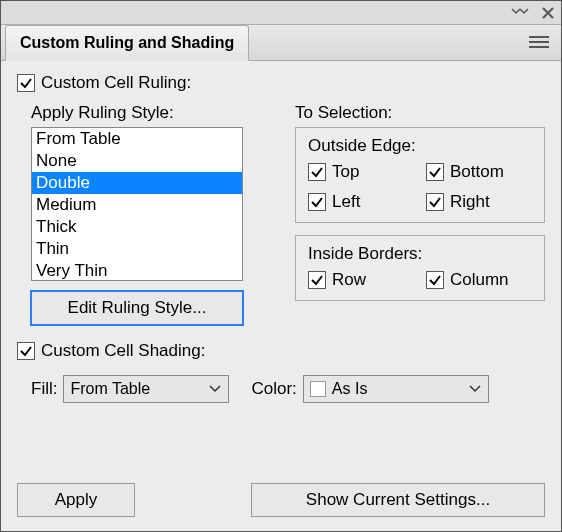  I want to click on collapse-icon, so click(520, 13).